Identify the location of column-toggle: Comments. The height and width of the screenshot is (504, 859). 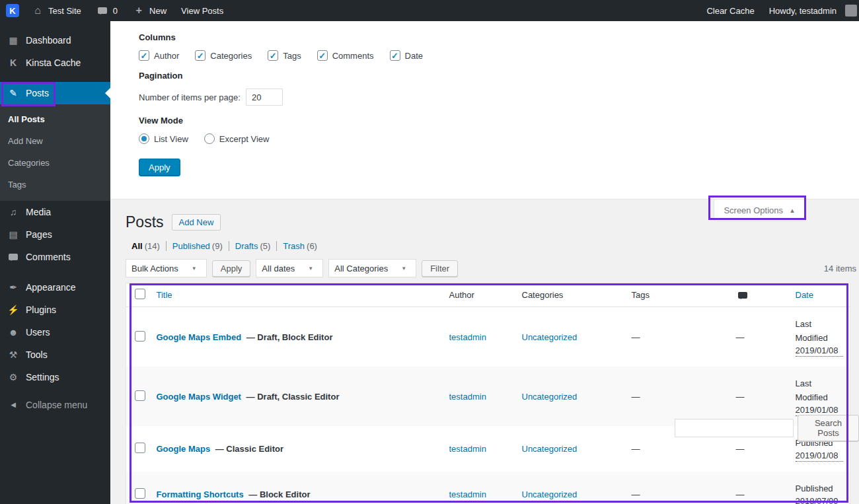
(346, 55).